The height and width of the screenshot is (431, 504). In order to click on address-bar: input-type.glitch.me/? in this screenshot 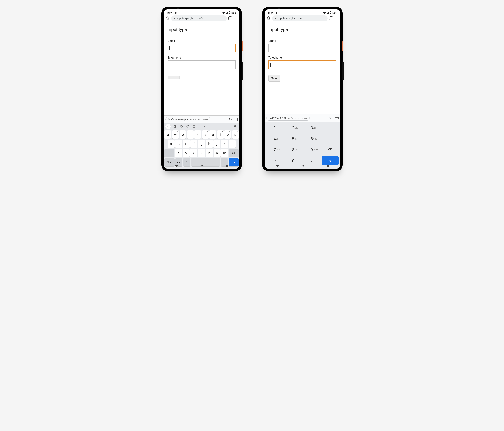, I will do `click(199, 18)`.